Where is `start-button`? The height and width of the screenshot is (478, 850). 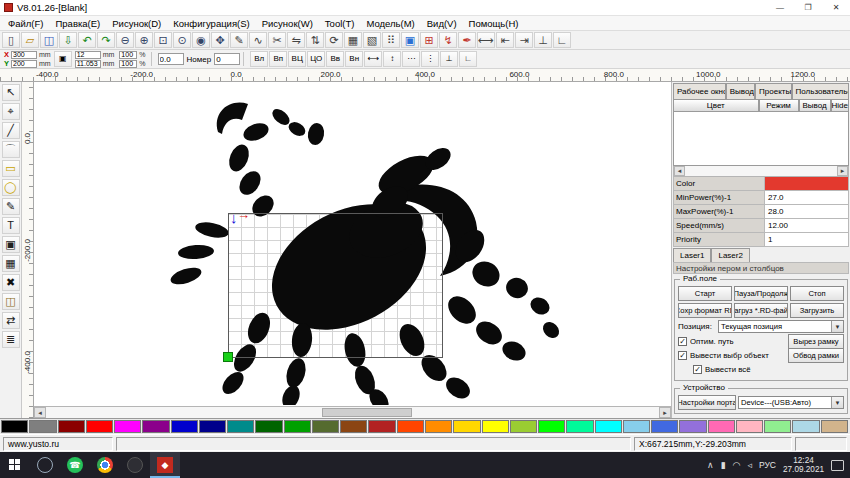 start-button is located at coordinates (15, 465).